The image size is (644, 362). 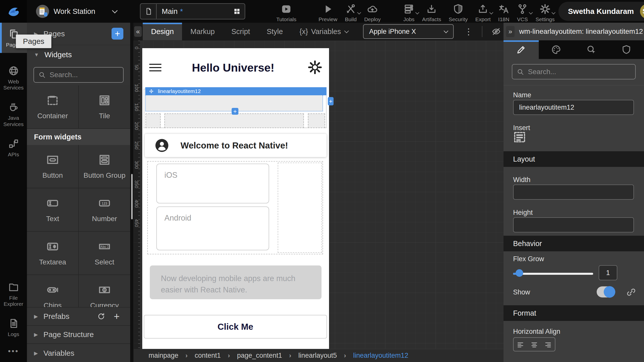 What do you see at coordinates (104, 166) in the screenshot?
I see `widget-button-group: Button Group` at bounding box center [104, 166].